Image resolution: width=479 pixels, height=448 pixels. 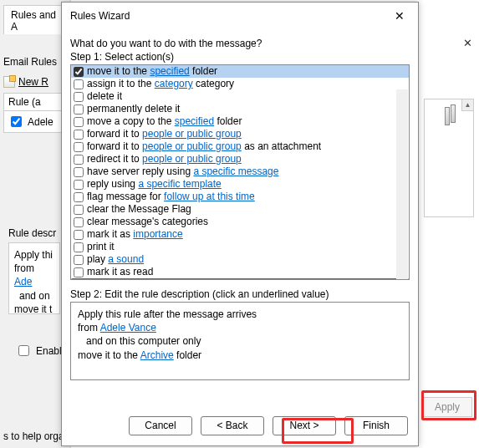 I want to click on action-label: reply using a specific template, so click(x=154, y=184).